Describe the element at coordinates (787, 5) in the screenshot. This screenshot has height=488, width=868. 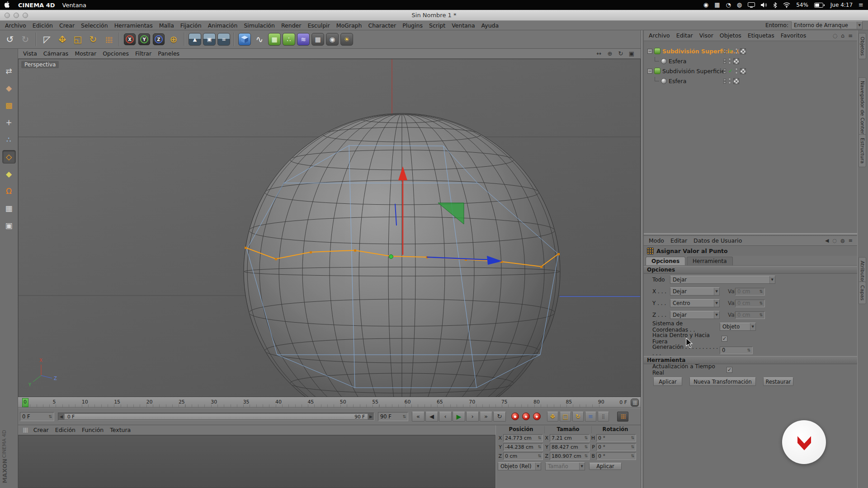
I see `wifi-icon` at that location.